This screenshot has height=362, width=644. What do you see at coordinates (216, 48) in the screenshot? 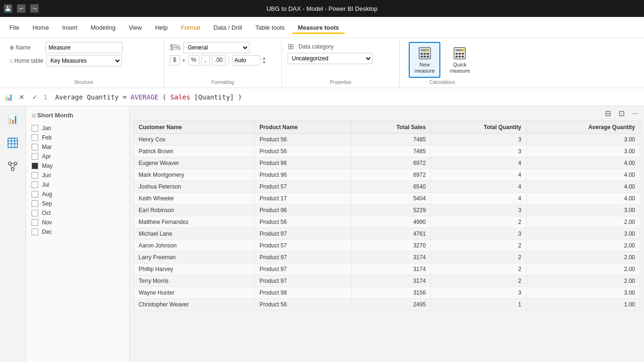
I see `format-select: General Currency Percentage` at bounding box center [216, 48].